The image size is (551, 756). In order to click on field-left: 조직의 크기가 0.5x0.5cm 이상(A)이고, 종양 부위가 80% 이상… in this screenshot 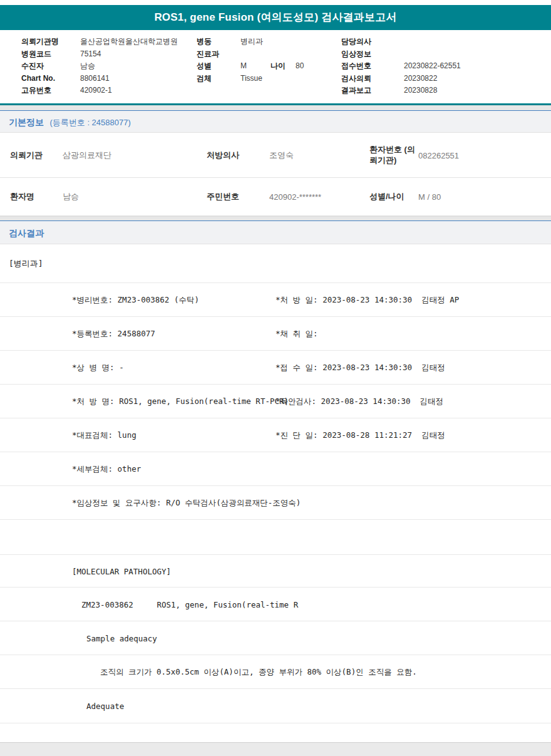, I will do `click(259, 671)`.